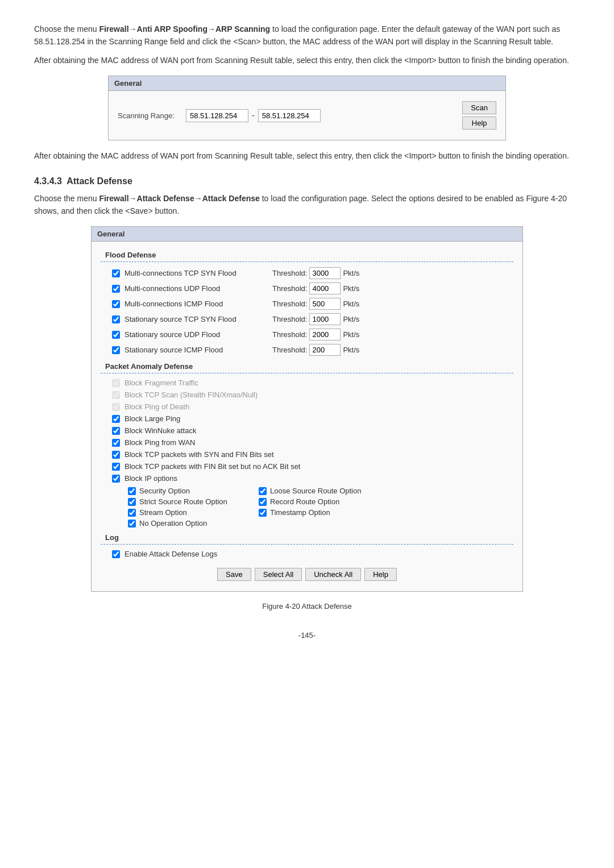 This screenshot has width=614, height=868. What do you see at coordinates (307, 636) in the screenshot?
I see `page-number: -145-` at bounding box center [307, 636].